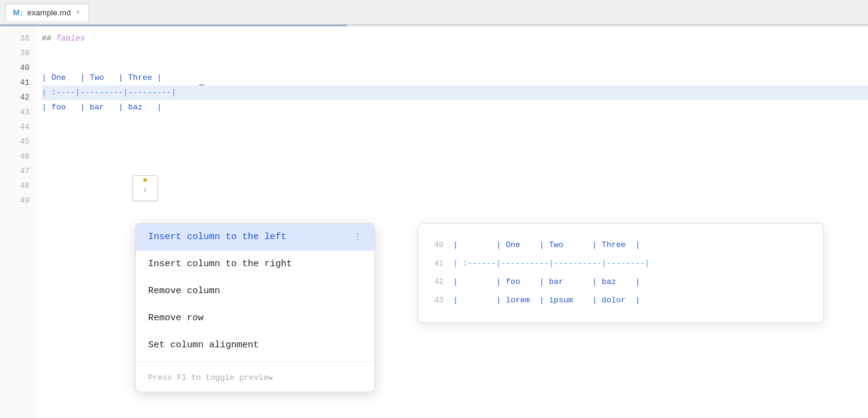 The width and height of the screenshot is (868, 418). I want to click on row-handle: ⇕, so click(145, 188).